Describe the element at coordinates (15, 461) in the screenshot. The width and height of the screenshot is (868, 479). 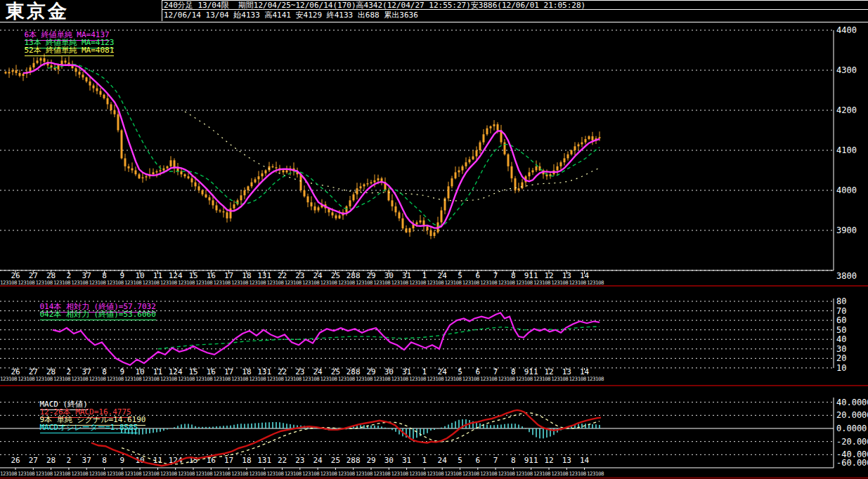
I see `day-label: 26` at that location.